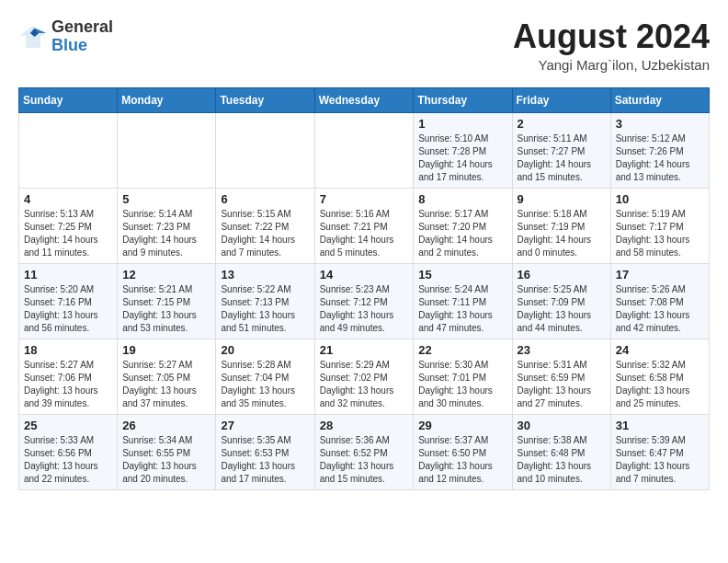 The height and width of the screenshot is (563, 728). I want to click on day-info: Sunrise: 5:28 AMSunset: 7:04 PMDaylight:…, so click(265, 385).